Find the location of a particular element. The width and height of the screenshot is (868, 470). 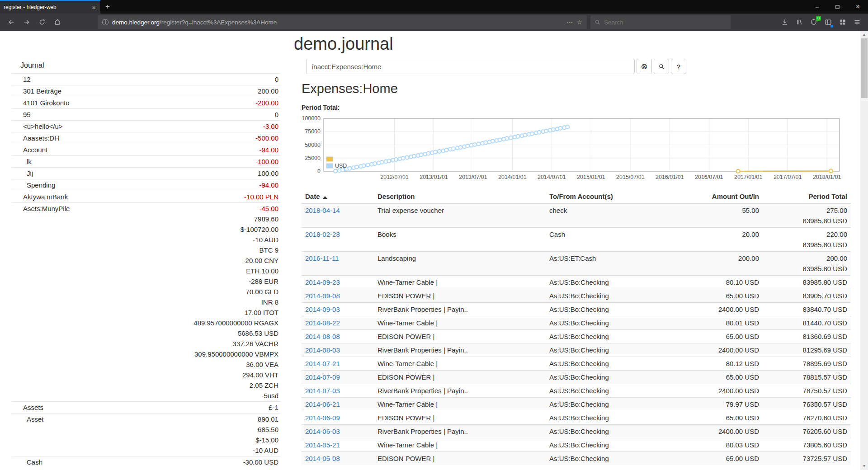

sidebar-account-link: Asset is located at coordinates (28, 435).